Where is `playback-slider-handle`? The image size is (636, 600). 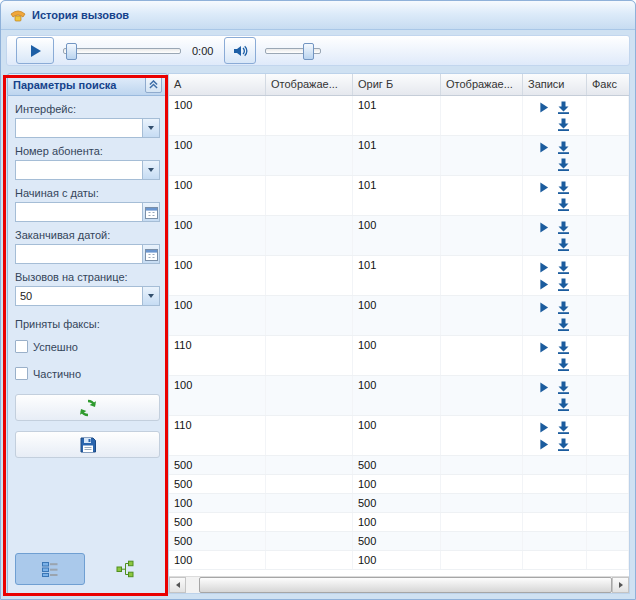 playback-slider-handle is located at coordinates (72, 52).